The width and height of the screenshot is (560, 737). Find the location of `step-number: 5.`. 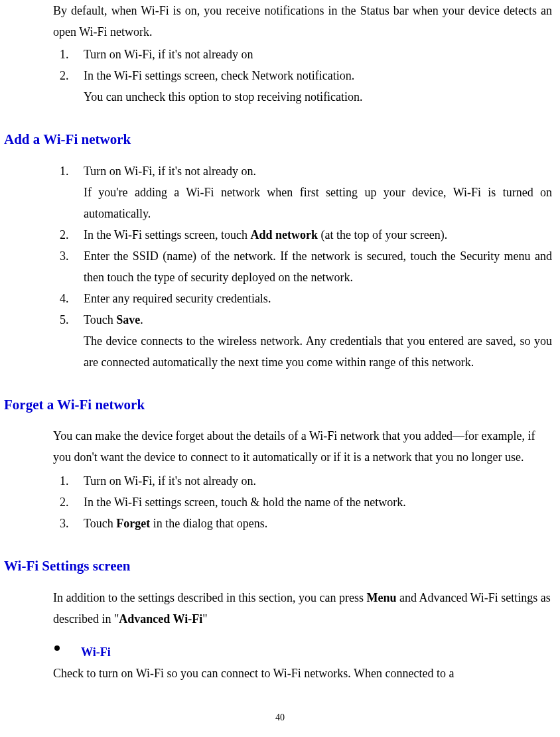

step-number: 5. is located at coordinates (64, 320).